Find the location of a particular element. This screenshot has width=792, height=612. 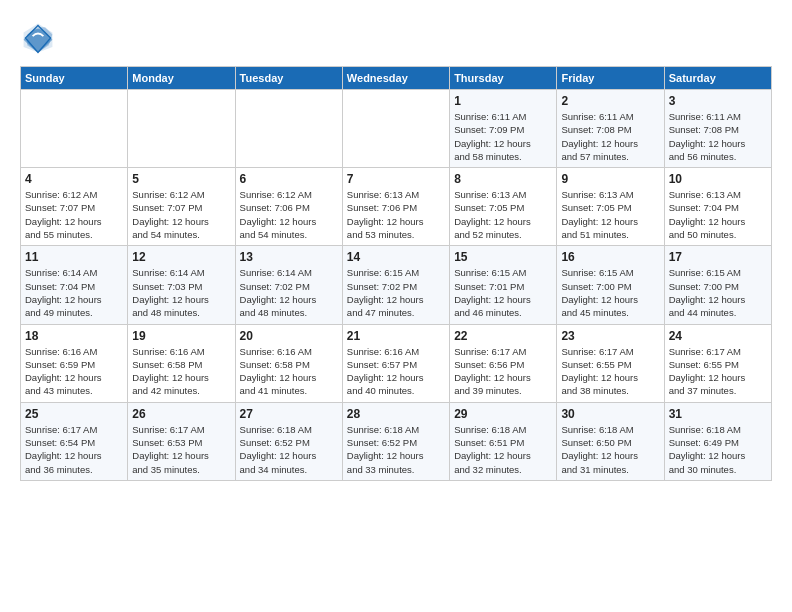

calendar-cell: 6Sunrise: 6:12 AMSunset: 7:06 PMDaylight… is located at coordinates (288, 207).